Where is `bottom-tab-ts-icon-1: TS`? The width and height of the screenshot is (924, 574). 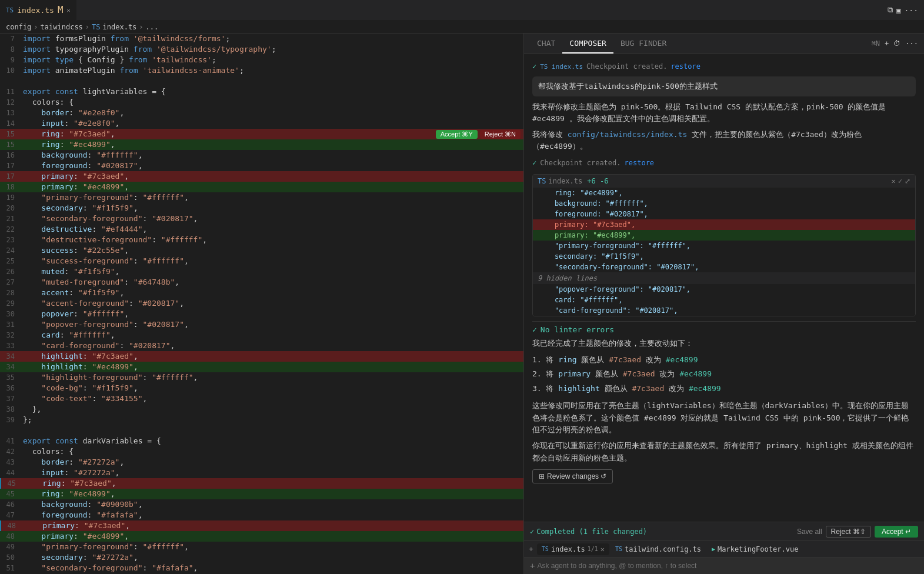 bottom-tab-ts-icon-1: TS is located at coordinates (545, 549).